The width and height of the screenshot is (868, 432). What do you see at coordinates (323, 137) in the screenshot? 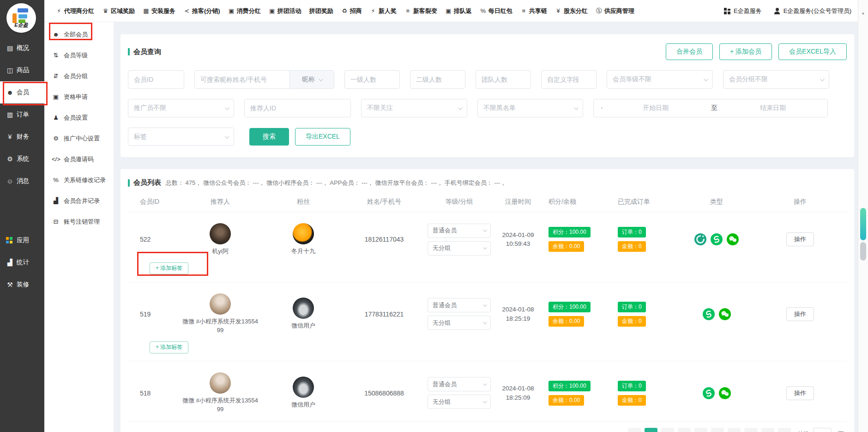
I see `export-excel-button: 导出EXCEL` at bounding box center [323, 137].